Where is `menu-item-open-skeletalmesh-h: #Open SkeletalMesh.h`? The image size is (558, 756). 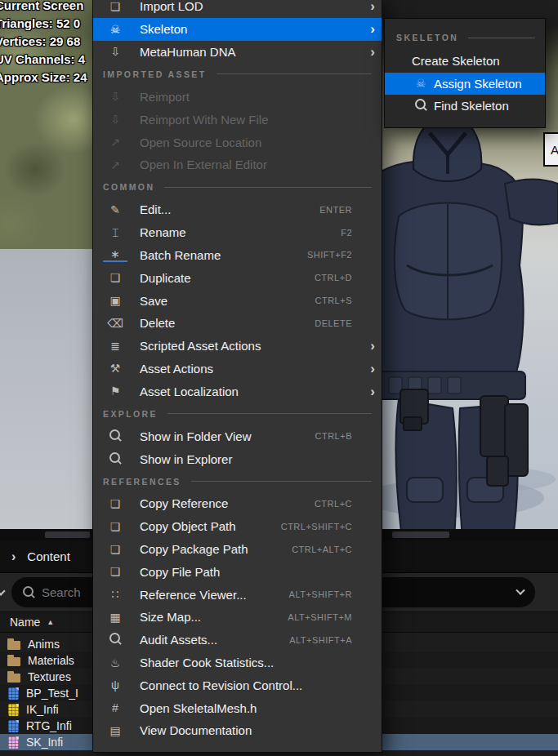
menu-item-open-skeletalmesh-h: #Open SkeletalMesh.h is located at coordinates (237, 708).